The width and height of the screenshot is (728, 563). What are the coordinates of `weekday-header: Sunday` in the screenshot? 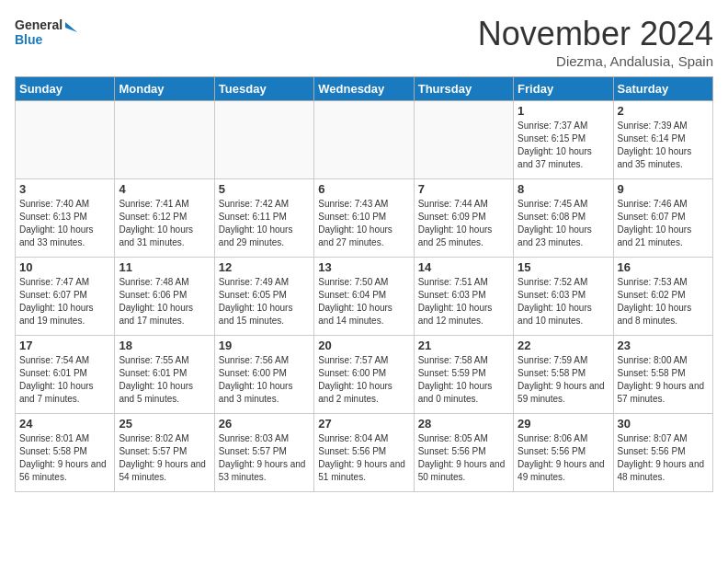 It's located at (65, 89).